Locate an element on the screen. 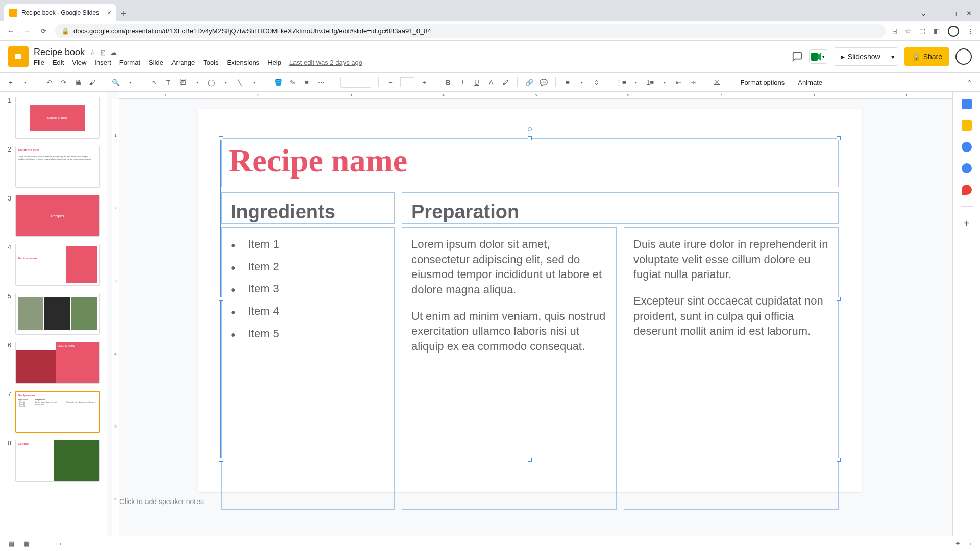  format-options-button: Format options is located at coordinates (763, 83).